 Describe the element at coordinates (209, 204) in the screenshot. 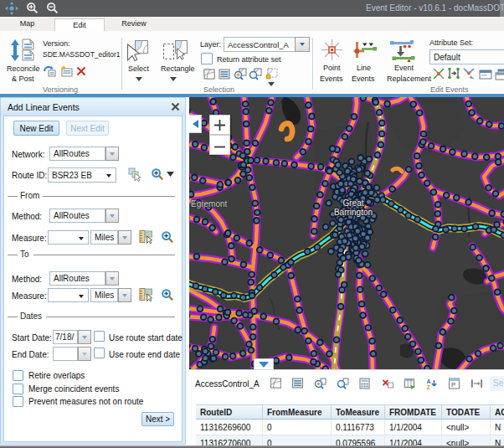

I see `svg-text: Egremont` at that location.